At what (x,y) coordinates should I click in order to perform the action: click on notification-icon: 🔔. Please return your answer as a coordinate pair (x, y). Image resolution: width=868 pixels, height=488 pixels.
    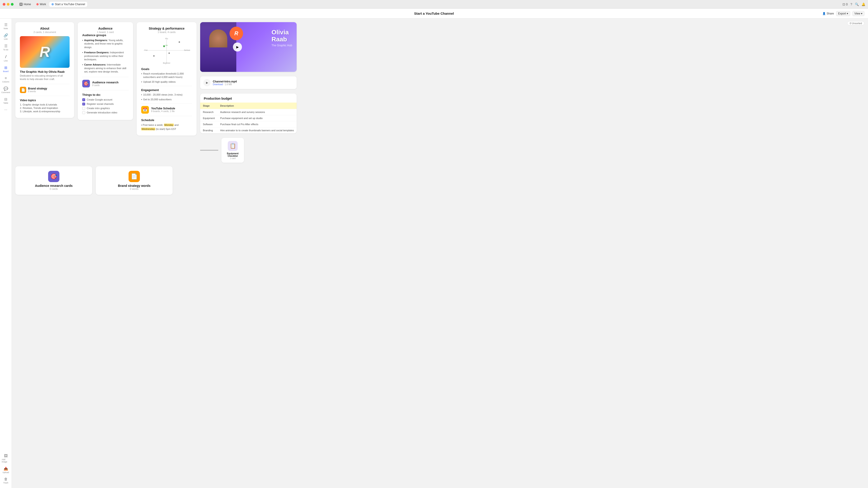
    Looking at the image, I should click on (863, 4).